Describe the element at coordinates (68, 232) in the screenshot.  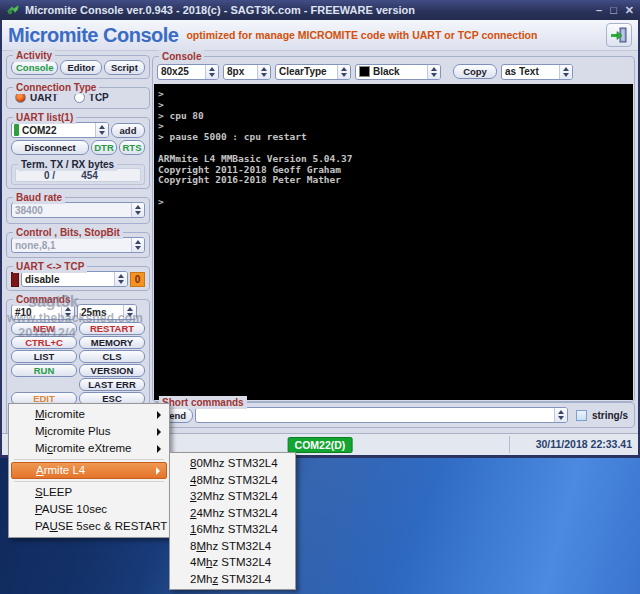
I see `control-bits-label: Control , Bits, StopBit` at that location.